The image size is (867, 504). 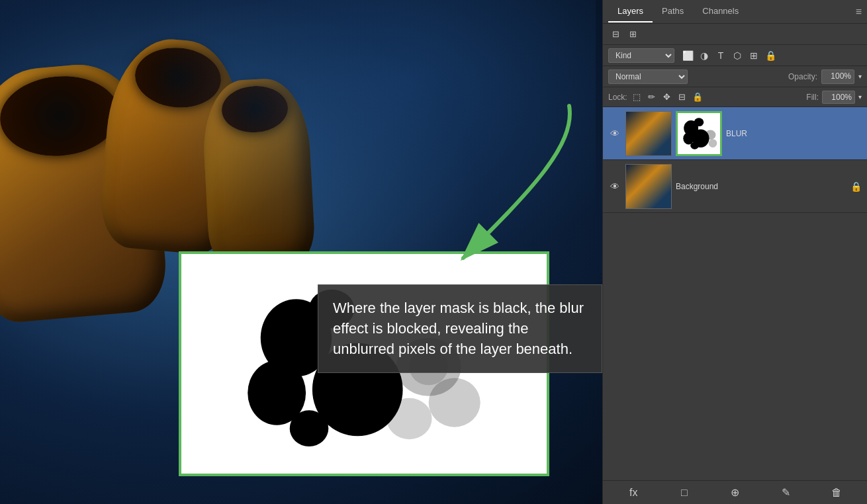 What do you see at coordinates (761, 187) in the screenshot?
I see `layer-background-name: Background` at bounding box center [761, 187].